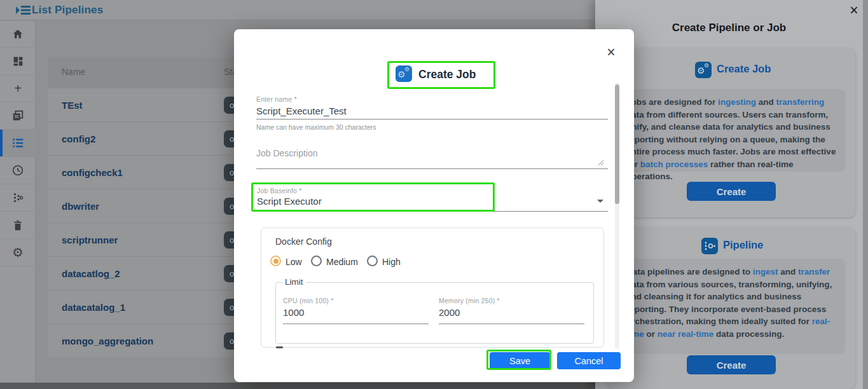  Describe the element at coordinates (520, 361) in the screenshot. I see `save-button: Save` at that location.